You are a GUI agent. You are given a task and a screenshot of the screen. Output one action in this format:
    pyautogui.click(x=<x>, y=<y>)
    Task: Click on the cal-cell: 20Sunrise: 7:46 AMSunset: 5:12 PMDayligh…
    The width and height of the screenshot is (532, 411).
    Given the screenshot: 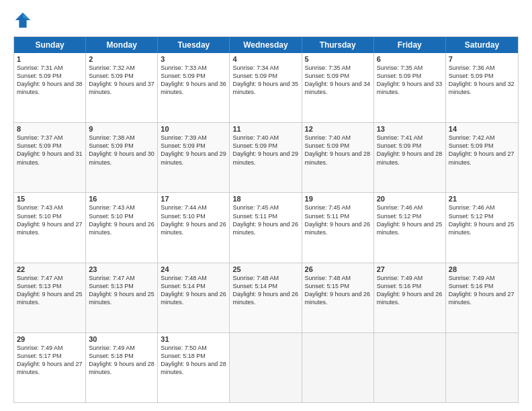 What is the action you would take?
    pyautogui.click(x=410, y=227)
    